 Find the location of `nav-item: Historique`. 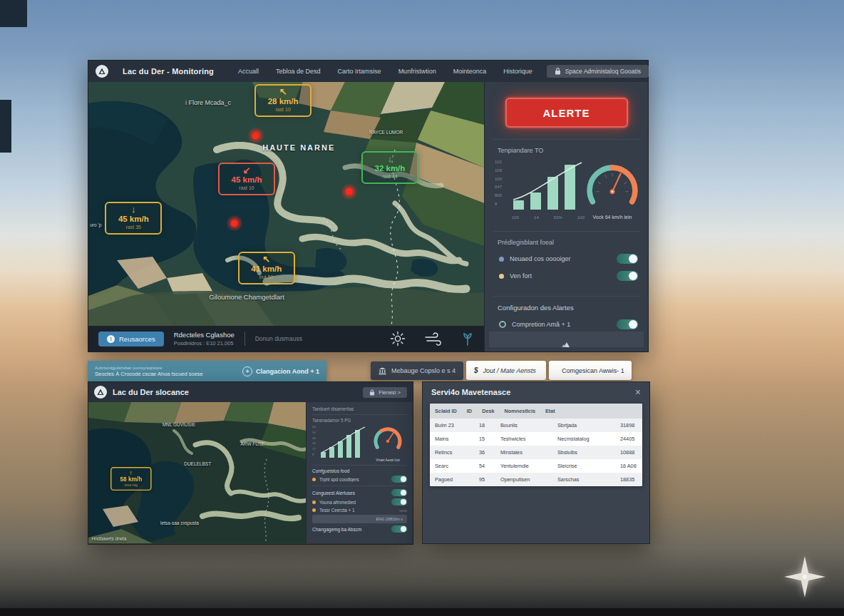

nav-item: Historique is located at coordinates (518, 71).